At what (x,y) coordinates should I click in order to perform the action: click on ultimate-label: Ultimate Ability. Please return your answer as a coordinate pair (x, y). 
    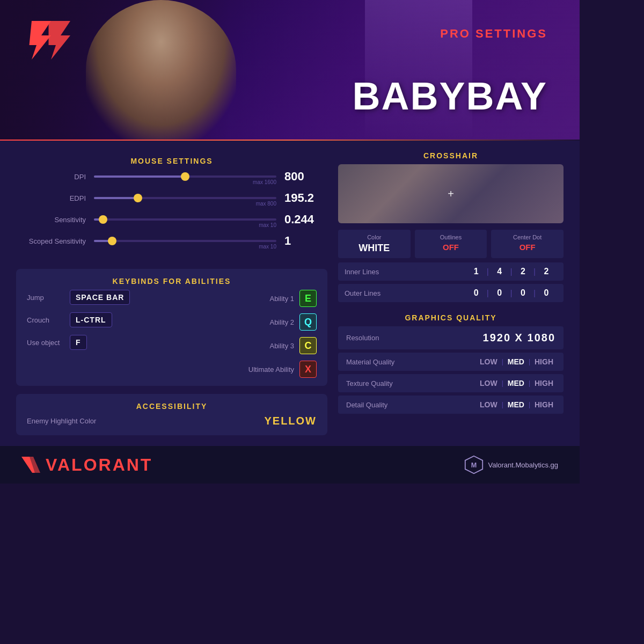
    Looking at the image, I should click on (272, 369).